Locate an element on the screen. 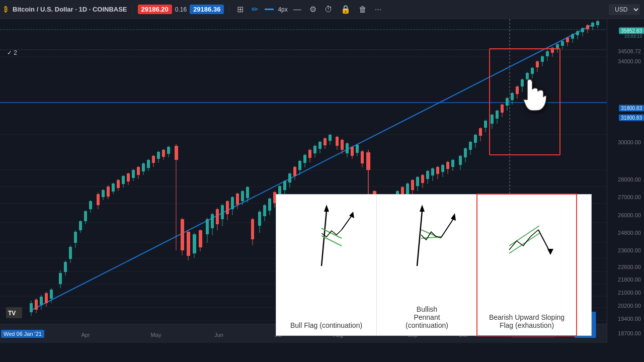  draw-tool: ✏ is located at coordinates (255, 9).